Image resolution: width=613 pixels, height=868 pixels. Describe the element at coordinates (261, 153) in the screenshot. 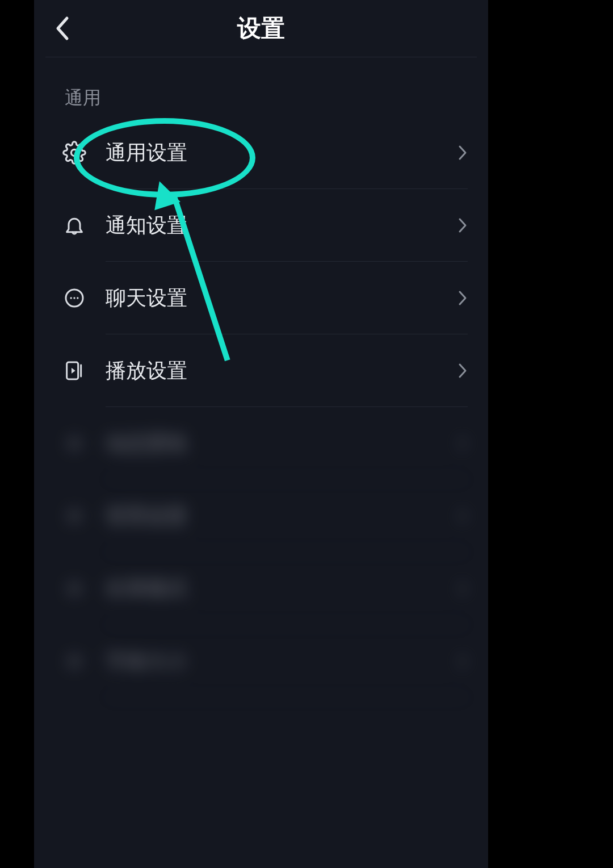

I see `row-general-settings: 通用设置` at that location.